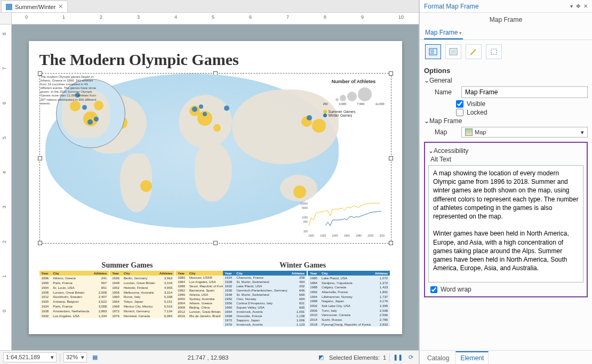 This screenshot has width=592, height=364. What do you see at coordinates (506, 20) in the screenshot?
I see `pane-subtitle: Map Frame` at bounding box center [506, 20].